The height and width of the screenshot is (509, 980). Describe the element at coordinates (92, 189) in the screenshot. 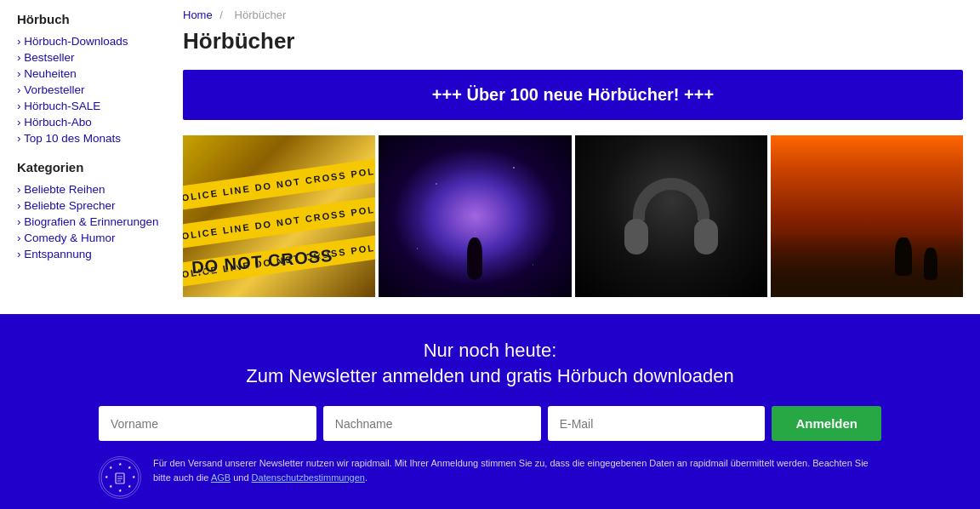

I see `sidebar-link-reihen: Beliebte Reihen` at that location.